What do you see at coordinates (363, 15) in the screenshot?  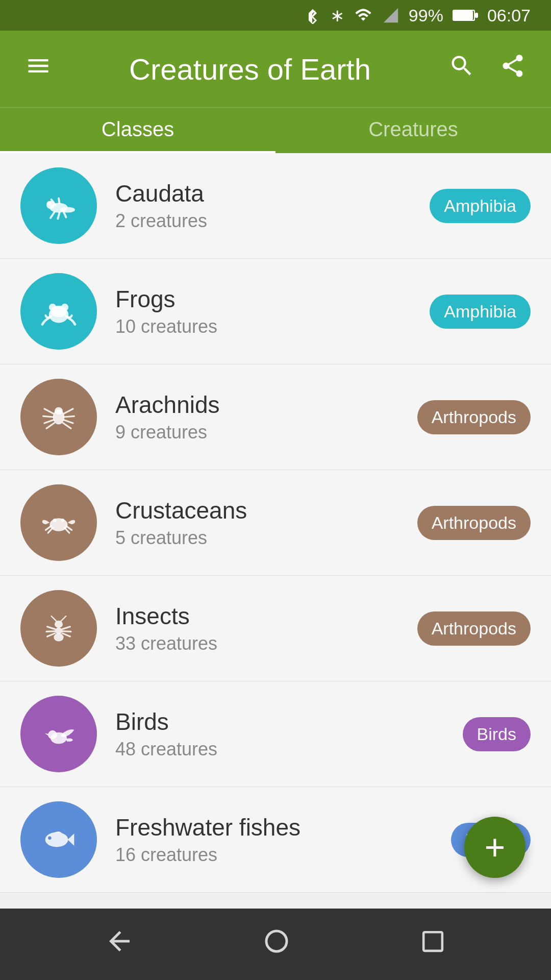 I see `wifi-icon` at bounding box center [363, 15].